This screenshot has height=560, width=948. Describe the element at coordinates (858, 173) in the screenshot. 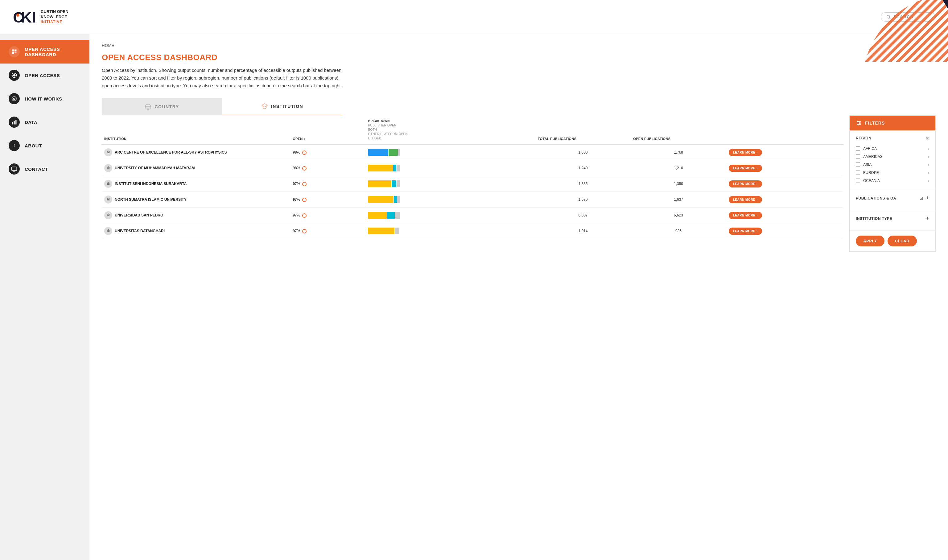

I see `checkbox-europe` at that location.